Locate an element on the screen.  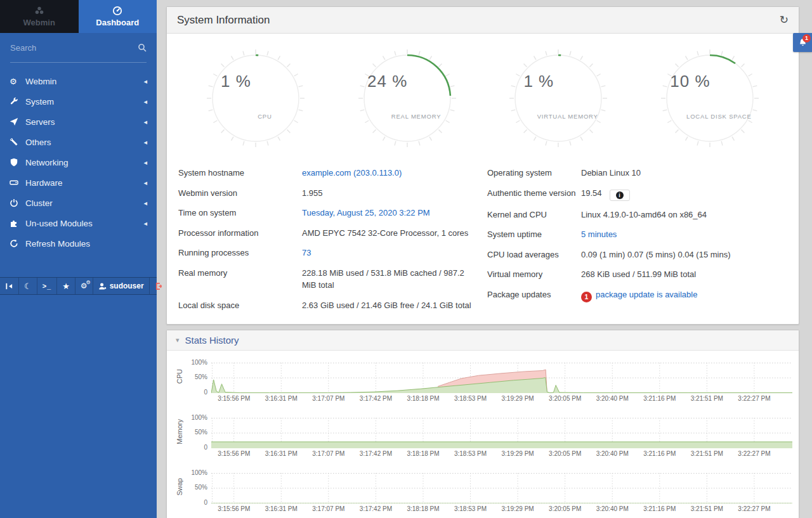
gauge-local-disk-space: 10 % LOCAL DISK SPACE is located at coordinates (710, 101).